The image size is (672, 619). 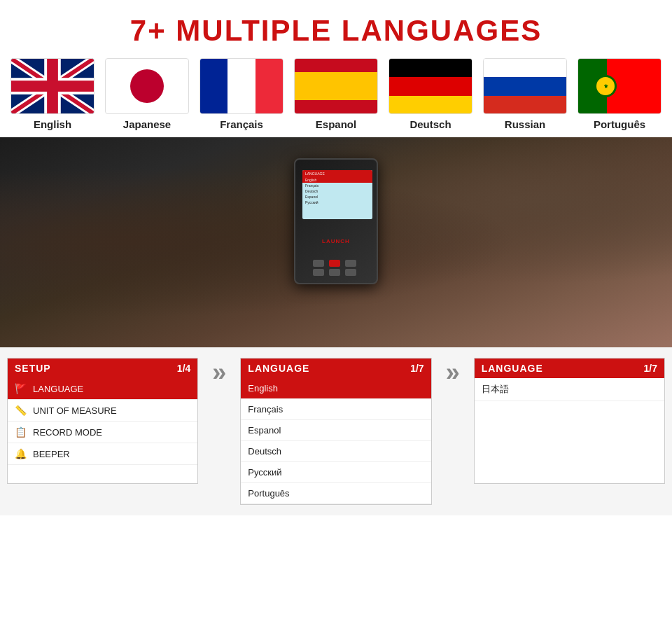 I want to click on flag-item-english: English, so click(x=53, y=94).